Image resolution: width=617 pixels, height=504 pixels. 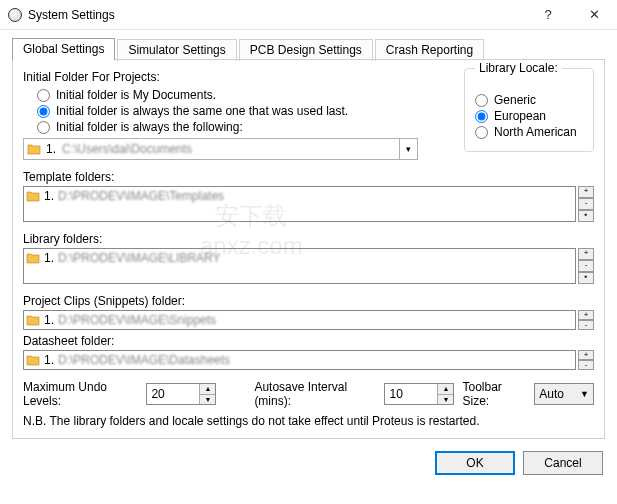 I want to click on tab-bar: Global Settings Simulator Settings PCB D…, so click(x=308, y=49).